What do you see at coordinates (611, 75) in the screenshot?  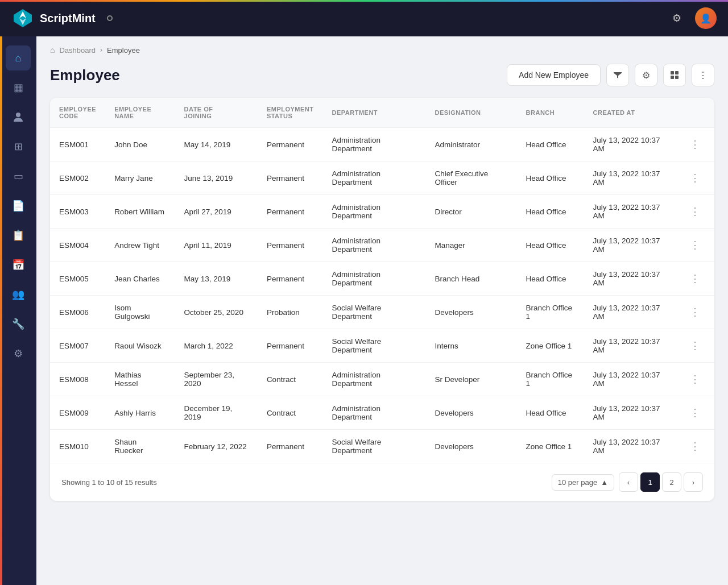 I see `header-actions: Add New Employee ⚙ ⋮` at bounding box center [611, 75].